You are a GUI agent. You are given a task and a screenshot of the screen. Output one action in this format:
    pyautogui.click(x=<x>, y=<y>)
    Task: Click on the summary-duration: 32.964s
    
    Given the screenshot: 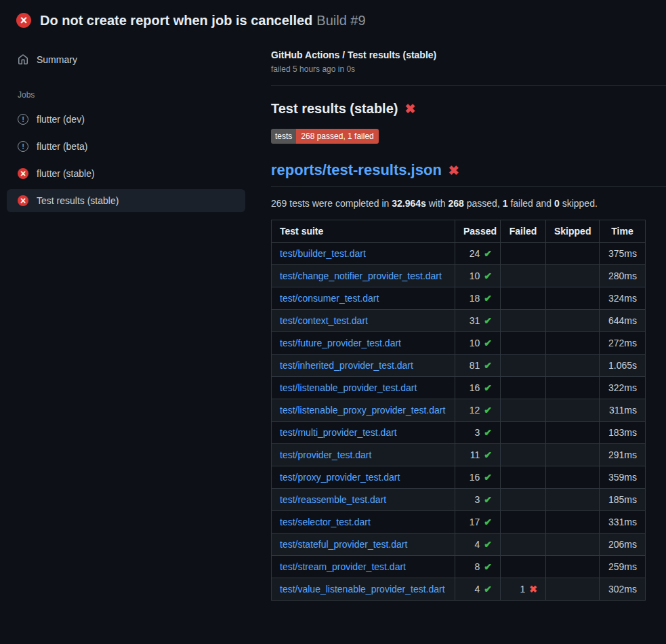 What is the action you would take?
    pyautogui.click(x=409, y=203)
    